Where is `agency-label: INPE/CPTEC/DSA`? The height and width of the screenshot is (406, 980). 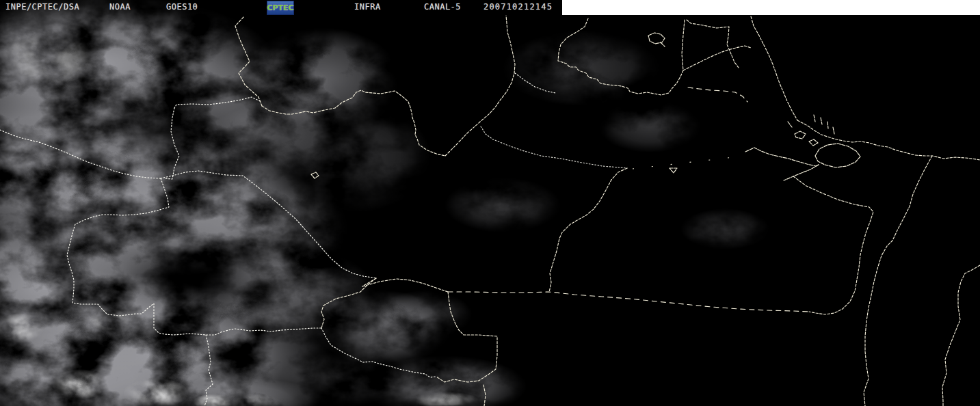 agency-label: INPE/CPTEC/DSA is located at coordinates (42, 7).